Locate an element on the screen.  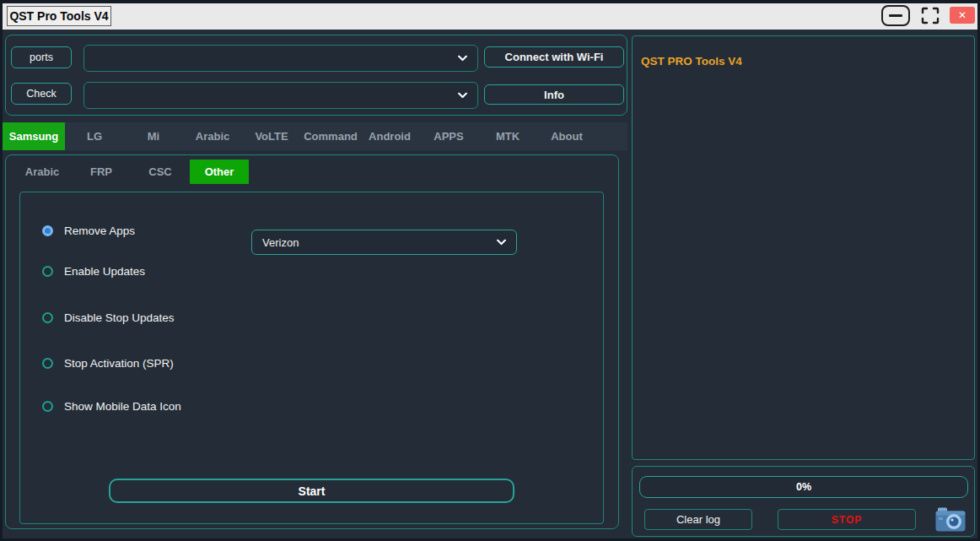
connection-panel: ports Connect with Wi-Fi Check Info is located at coordinates (316, 75).